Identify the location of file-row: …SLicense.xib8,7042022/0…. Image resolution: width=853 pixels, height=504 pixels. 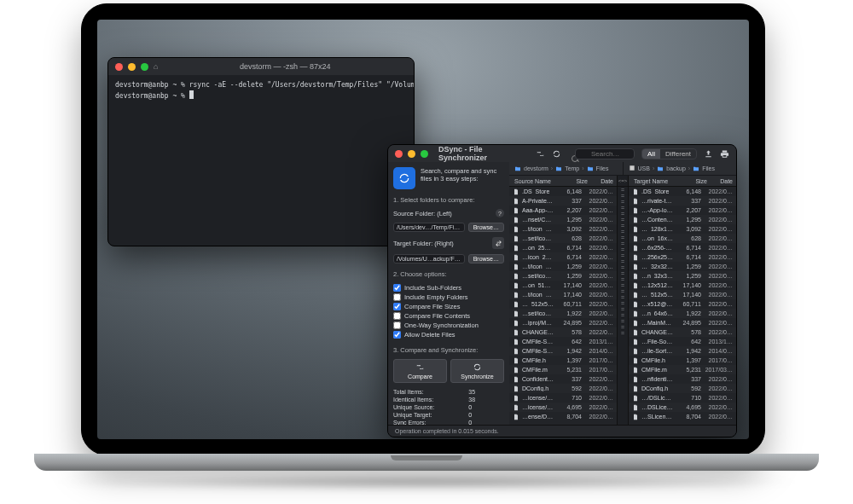
(682, 416).